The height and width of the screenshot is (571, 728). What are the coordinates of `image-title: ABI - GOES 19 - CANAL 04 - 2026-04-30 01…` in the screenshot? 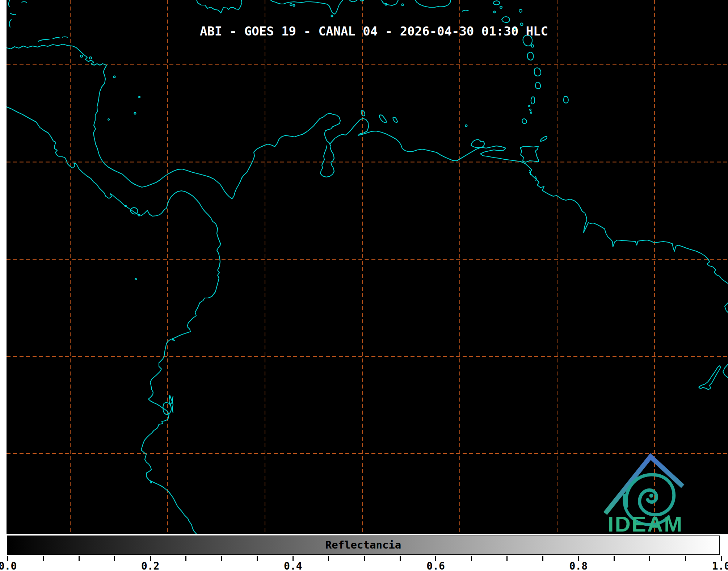 It's located at (374, 31).